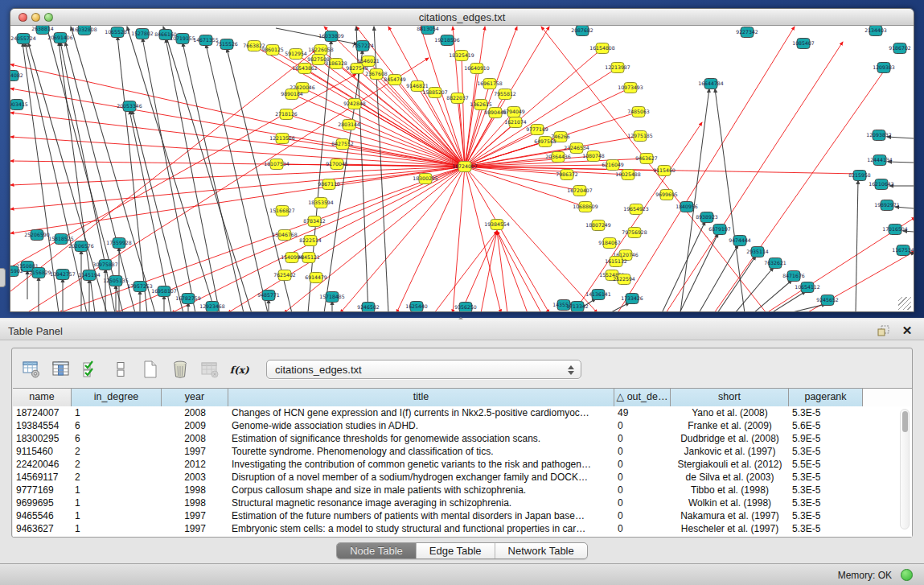 This screenshot has width=924, height=585. Describe the element at coordinates (116, 282) in the screenshot. I see `network-node: 12505135` at that location.